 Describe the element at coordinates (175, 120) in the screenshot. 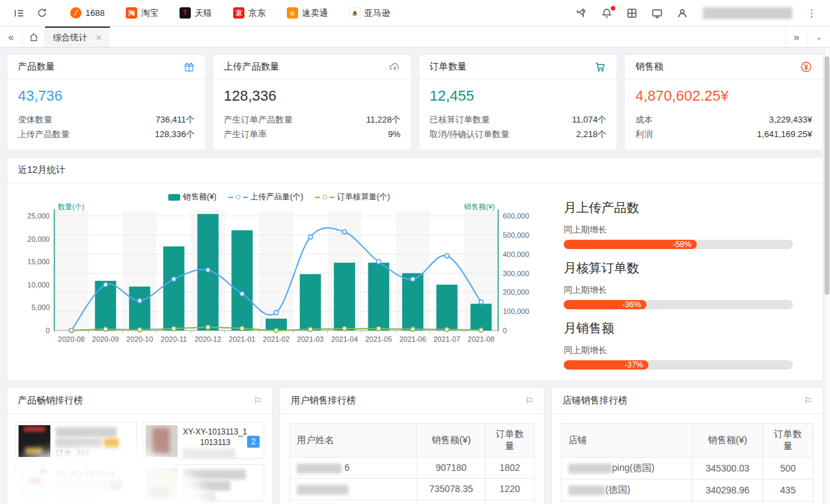

I see `stat-row-value: 736,411个` at that location.